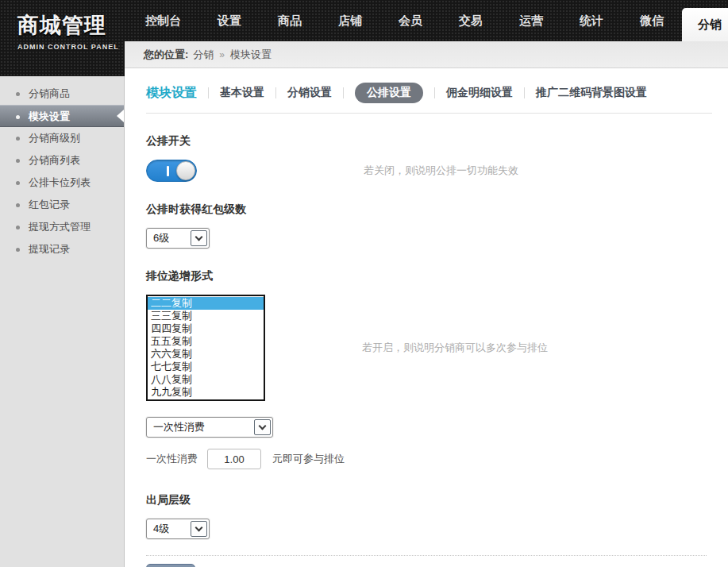 The width and height of the screenshot is (728, 567). What do you see at coordinates (186, 171) in the screenshot?
I see `toggle-knob` at bounding box center [186, 171].